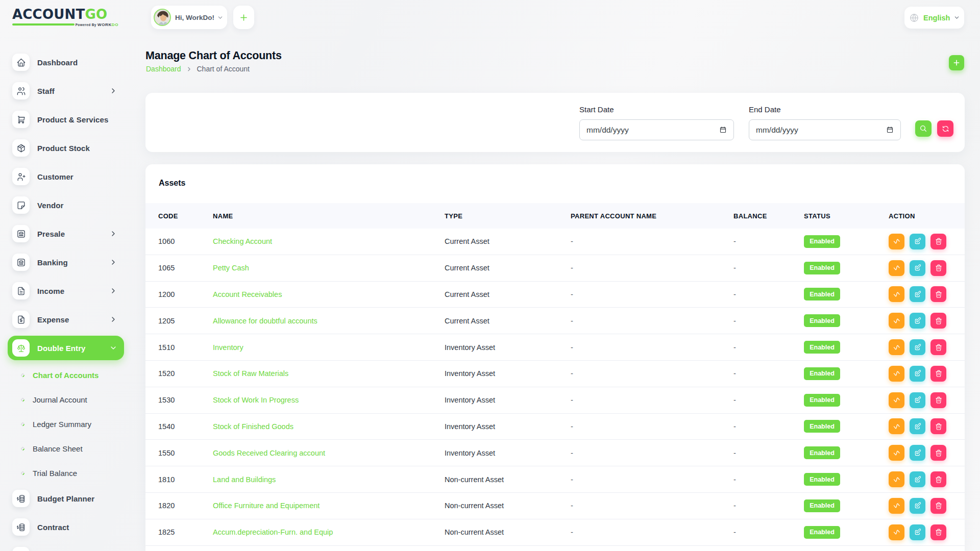  I want to click on sidebar-subitem-trial-balance: Trial Balance, so click(66, 473).